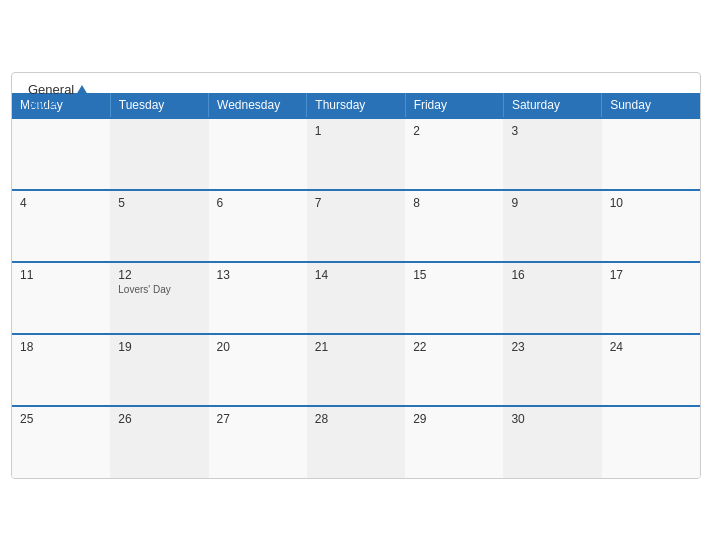 This screenshot has height=550, width=712. Describe the element at coordinates (61, 419) in the screenshot. I see `day-number: 25` at that location.